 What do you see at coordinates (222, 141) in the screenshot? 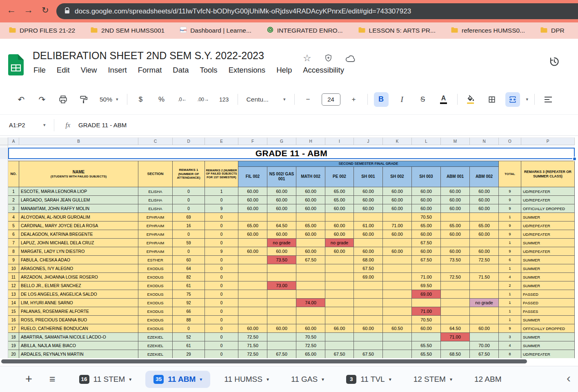
I see `column-header-e: E` at bounding box center [222, 141].